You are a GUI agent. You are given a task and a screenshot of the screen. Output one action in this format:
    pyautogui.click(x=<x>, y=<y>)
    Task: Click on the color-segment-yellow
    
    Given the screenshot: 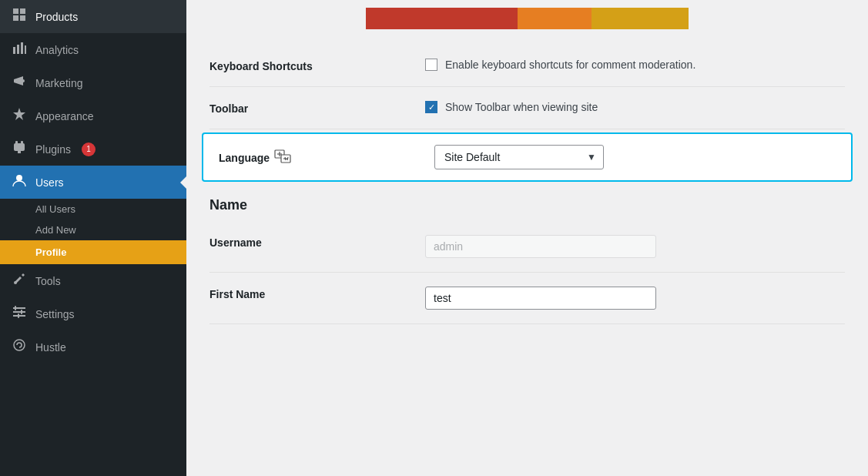 What is the action you would take?
    pyautogui.click(x=640, y=18)
    